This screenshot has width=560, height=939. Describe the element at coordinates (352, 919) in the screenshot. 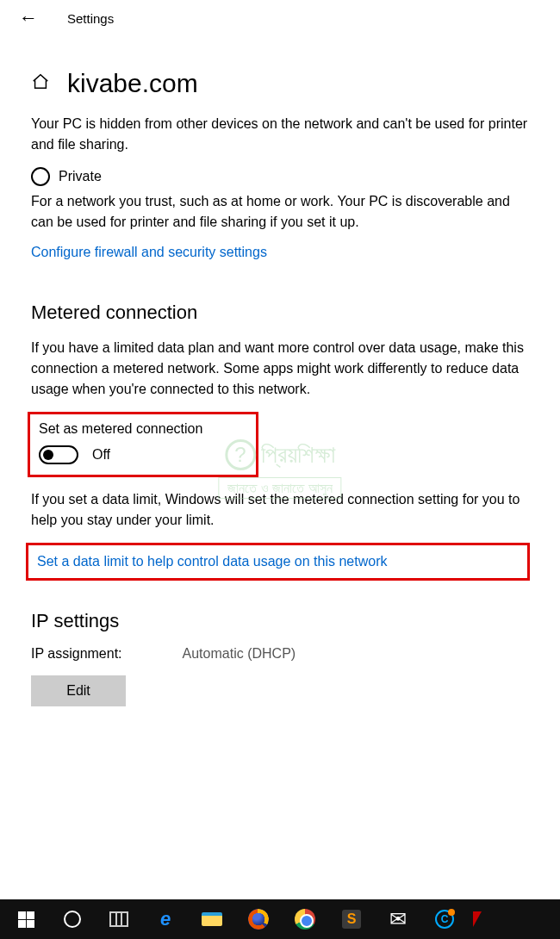

I see `sublime-icon: S` at that location.